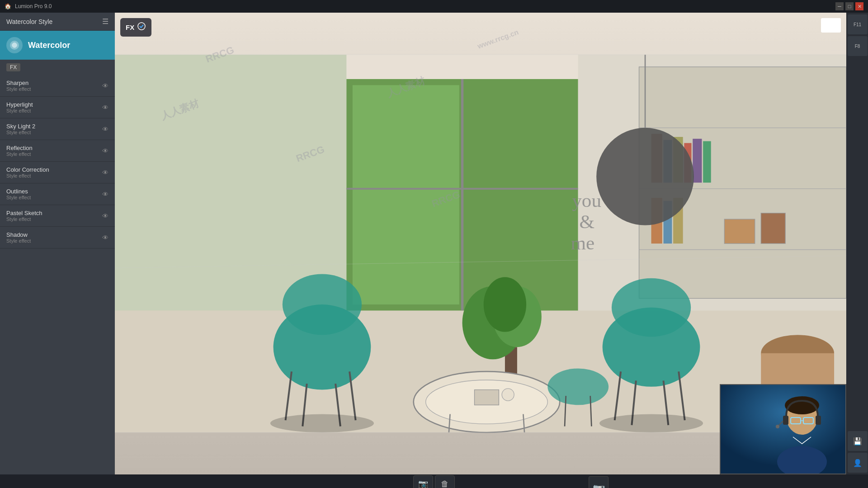 The width and height of the screenshot is (868, 488). Describe the element at coordinates (434, 481) in the screenshot. I see `bottom-area: 📷 🗑 Interior Style Daylight Style Reali` at that location.